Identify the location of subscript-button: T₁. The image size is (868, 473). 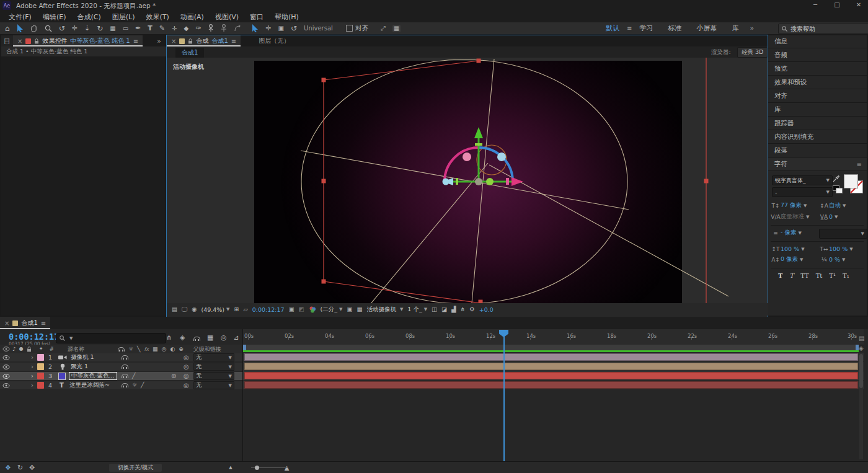
(846, 275).